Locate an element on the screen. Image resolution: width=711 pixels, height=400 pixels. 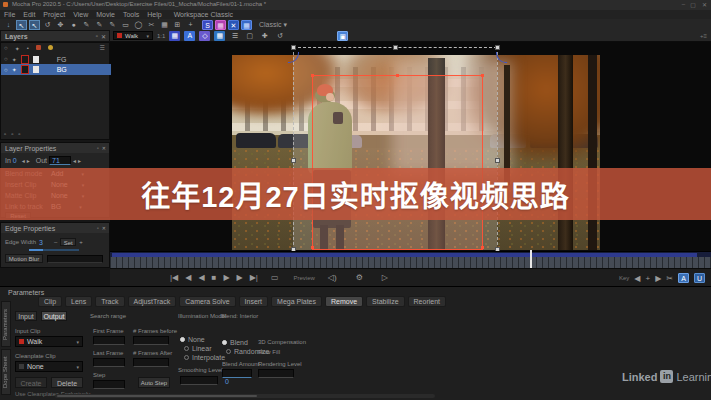
tab-stabilize: Stabilize is located at coordinates (385, 302).